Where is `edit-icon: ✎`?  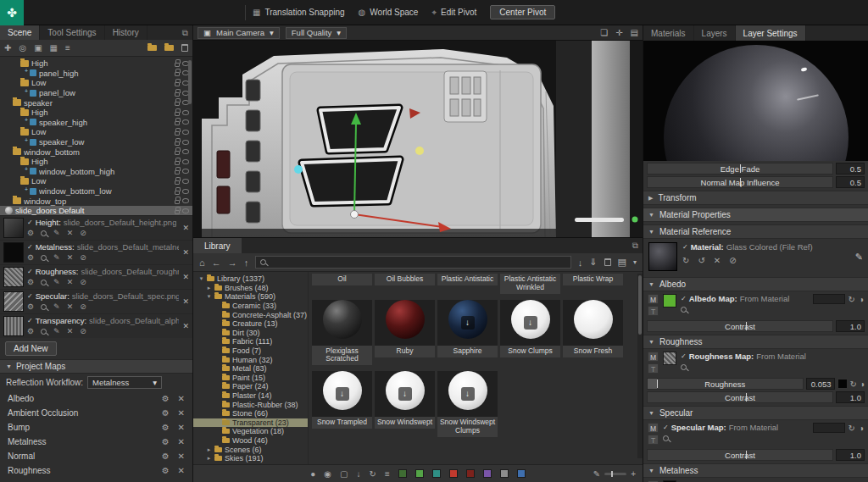
edit-icon: ✎ is located at coordinates (57, 233).